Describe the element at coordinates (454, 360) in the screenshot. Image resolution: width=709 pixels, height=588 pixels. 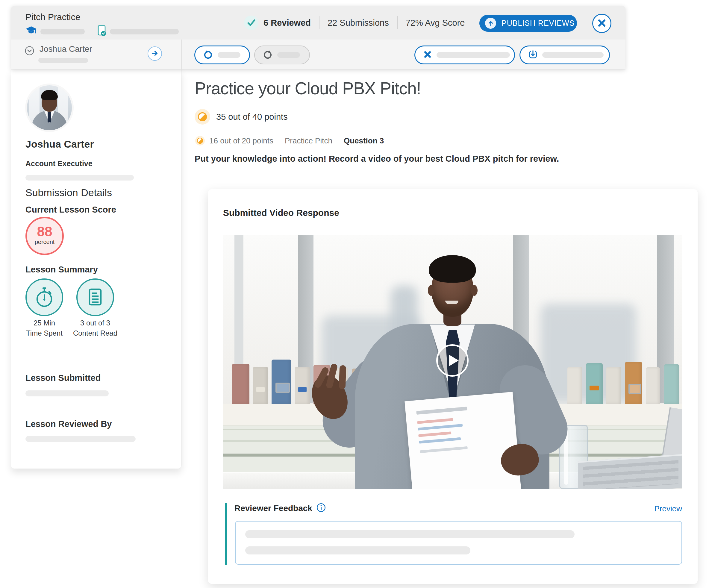
I see `play-icon` at that location.